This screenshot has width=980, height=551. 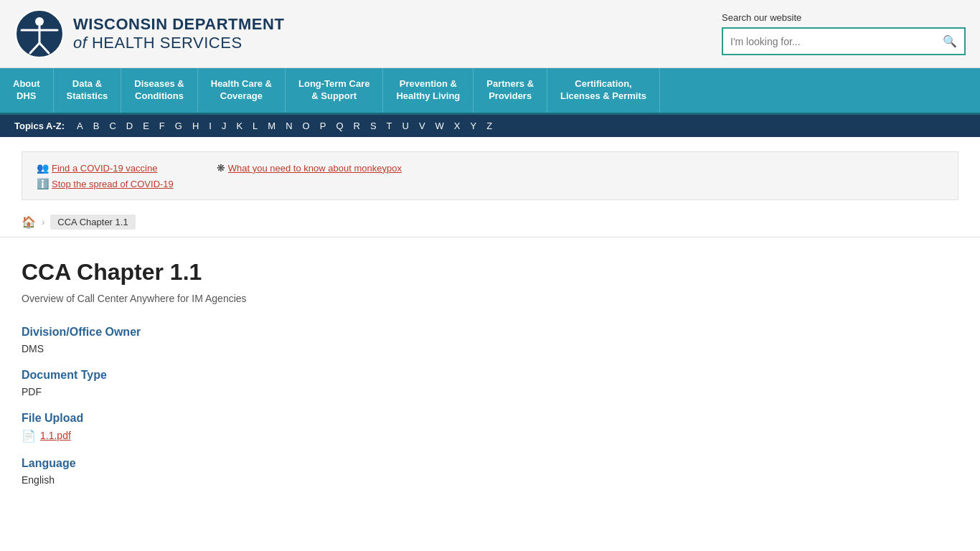 I want to click on az-letter-m: M, so click(x=271, y=126).